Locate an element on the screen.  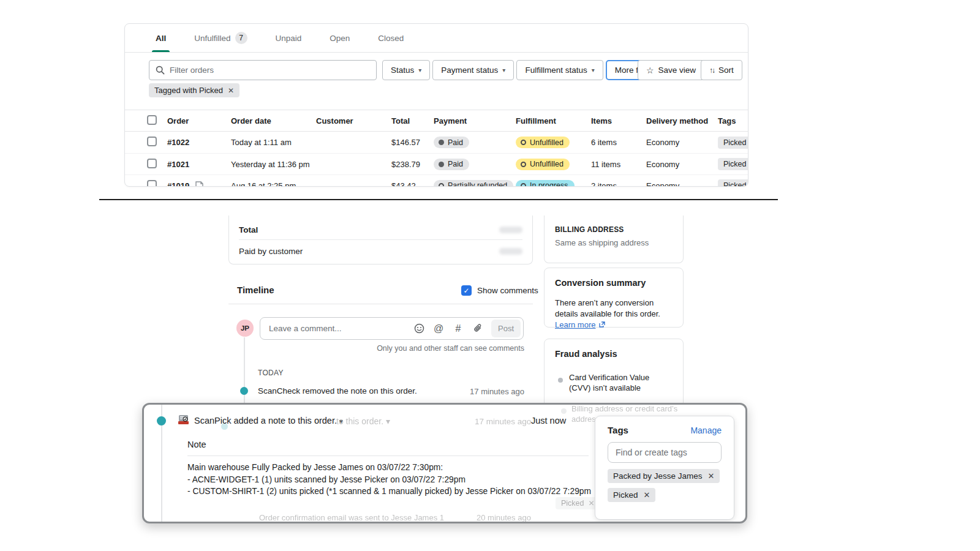
order-row-1021: #1021 Yesterday at 11:36 pm $238.79 Paid… is located at coordinates (436, 164).